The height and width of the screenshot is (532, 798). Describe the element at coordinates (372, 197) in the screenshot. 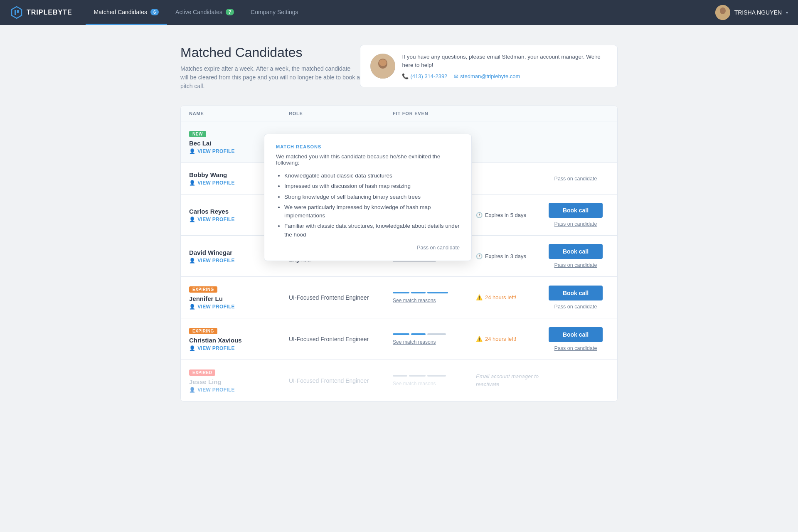

I see `list-item: Strong knowledge of self balancing binar…` at that location.